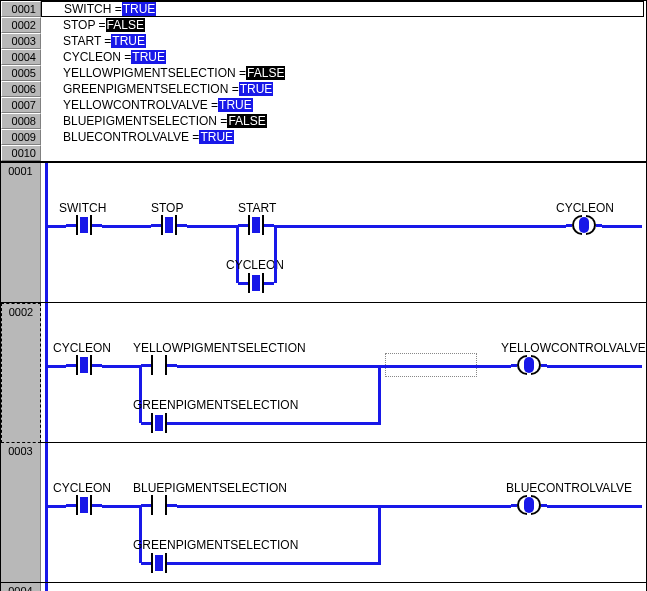 The width and height of the screenshot is (647, 591). Describe the element at coordinates (159, 505) in the screenshot. I see `contact-blue-pigment` at that location.